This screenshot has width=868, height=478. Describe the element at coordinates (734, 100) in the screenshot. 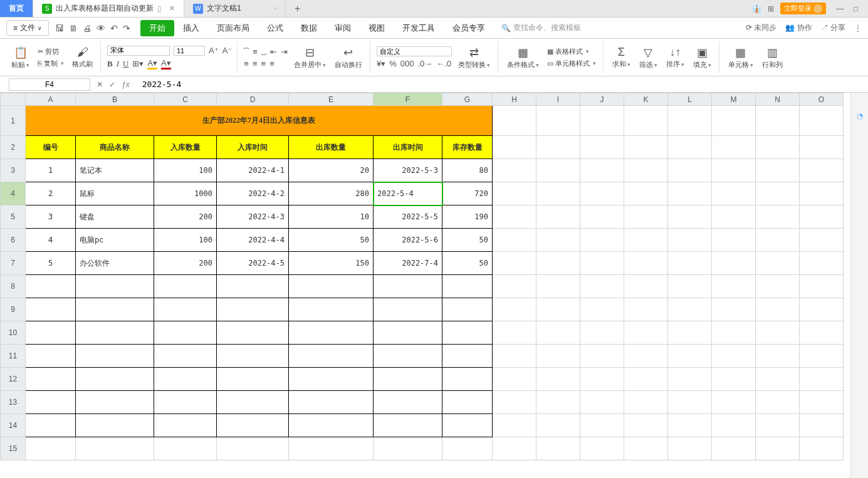

I see `col-header-M: M` at that location.